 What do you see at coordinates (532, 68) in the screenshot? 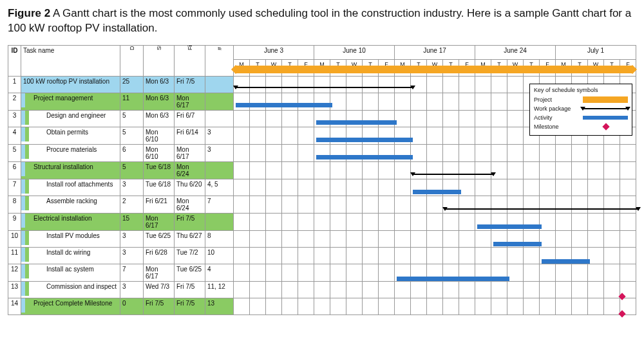
I see `day-header: T` at bounding box center [532, 68].